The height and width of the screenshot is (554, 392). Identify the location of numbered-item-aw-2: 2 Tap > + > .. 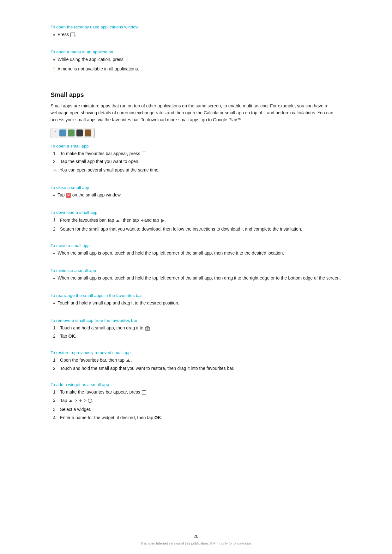
(197, 401).